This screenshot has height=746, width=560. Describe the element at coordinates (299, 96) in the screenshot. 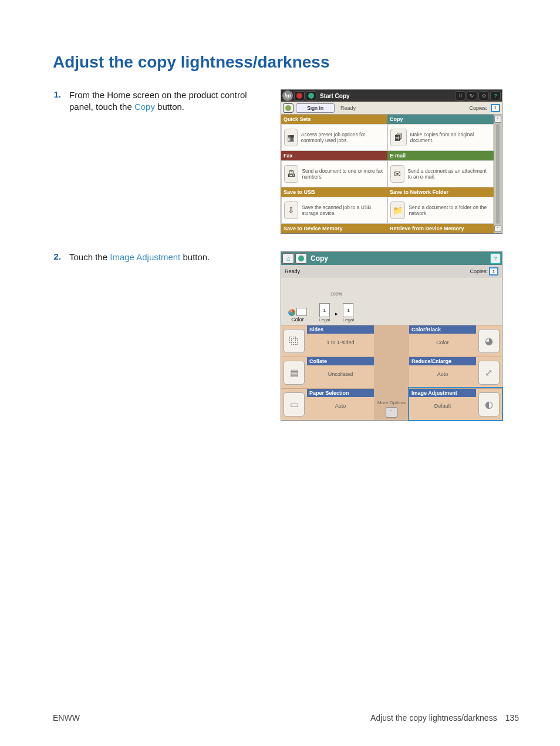

I see `stop-button` at that location.